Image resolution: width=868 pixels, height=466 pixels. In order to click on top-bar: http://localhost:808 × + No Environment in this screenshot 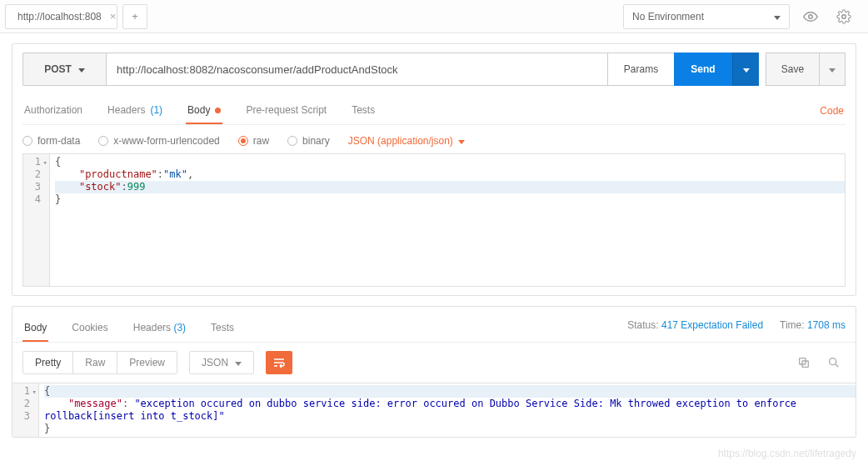, I will do `click(434, 17)`.